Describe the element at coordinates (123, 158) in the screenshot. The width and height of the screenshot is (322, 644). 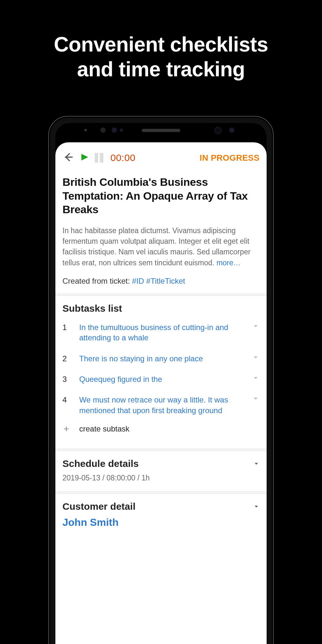
I see `timer-value: 00:00` at that location.